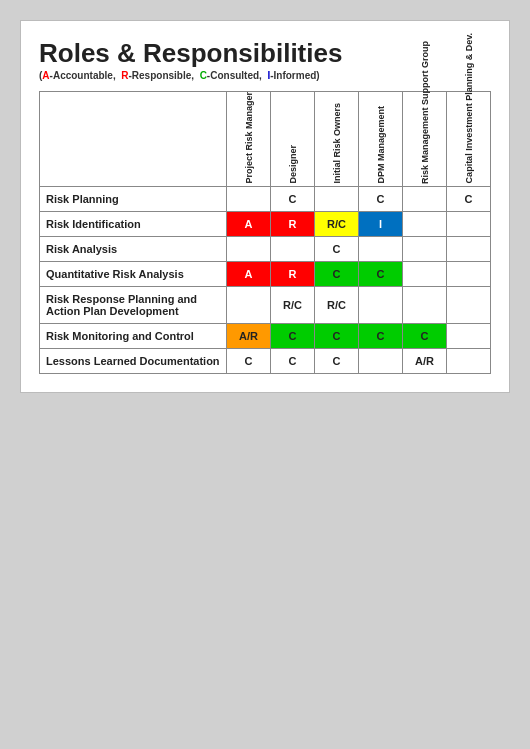 This screenshot has height=749, width=530. I want to click on row-label: Risk Identification, so click(134, 224).